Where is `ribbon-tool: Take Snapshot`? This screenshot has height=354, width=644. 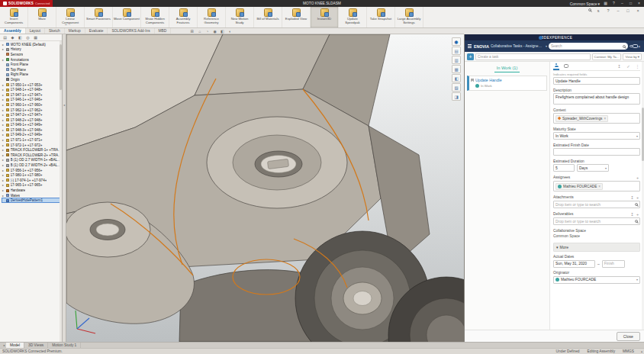
ribbon-tool: Take Snapshot is located at coordinates (382, 17).